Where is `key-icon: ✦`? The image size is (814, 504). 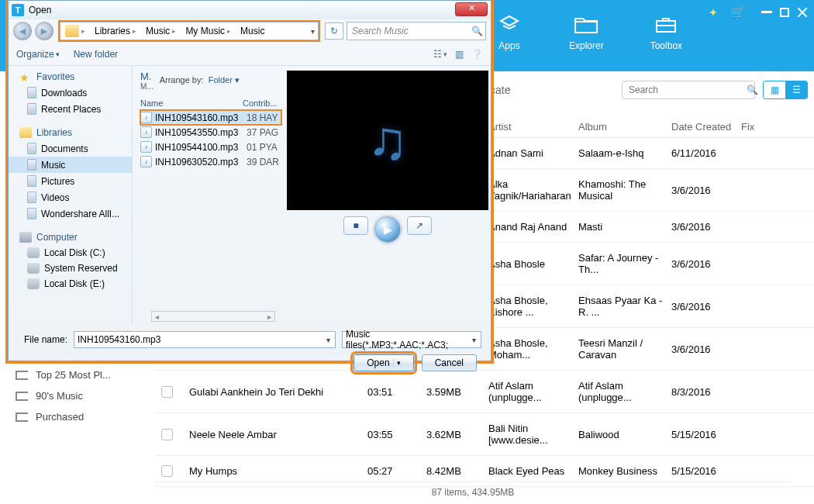
key-icon: ✦ is located at coordinates (713, 12).